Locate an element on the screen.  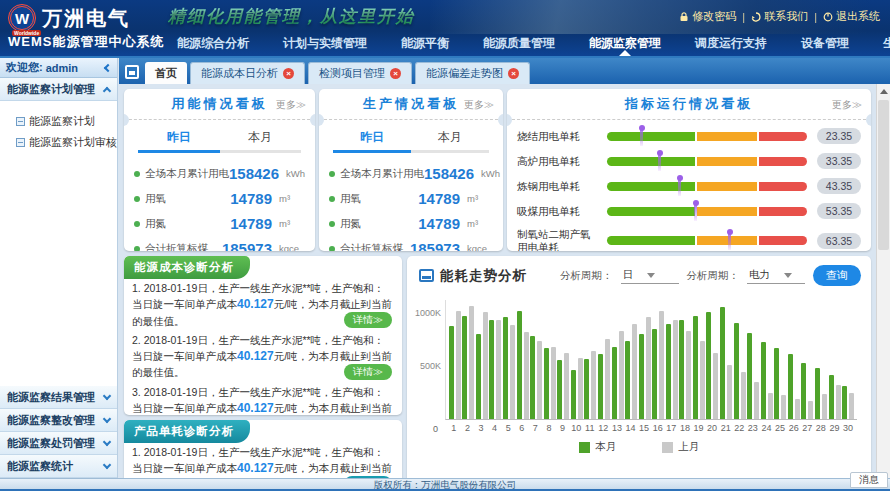
gauge-value-badge: 53.35 is located at coordinates (839, 211).